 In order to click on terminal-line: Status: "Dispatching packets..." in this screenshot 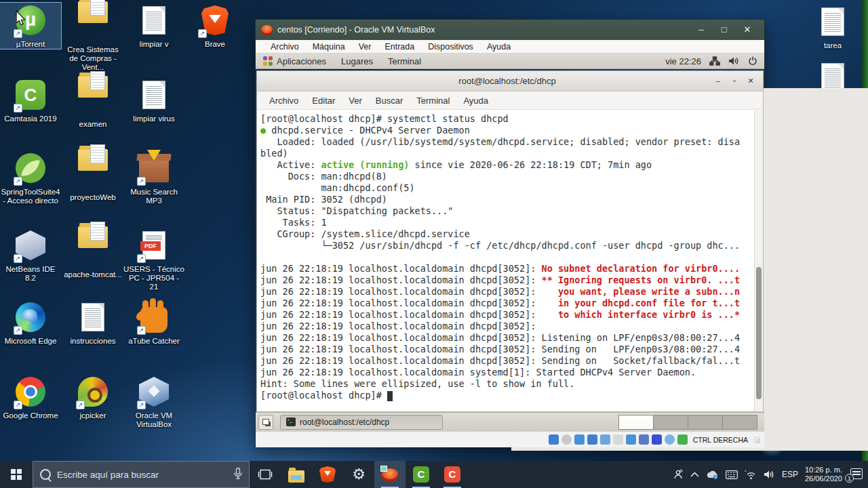, I will do `click(507, 211)`.